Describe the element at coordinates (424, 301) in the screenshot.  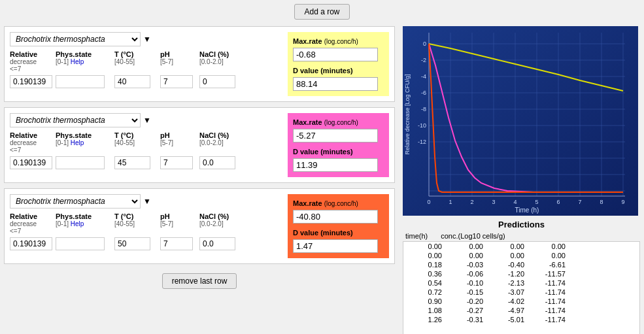
I see `pred-cell: 0.90` at that location.